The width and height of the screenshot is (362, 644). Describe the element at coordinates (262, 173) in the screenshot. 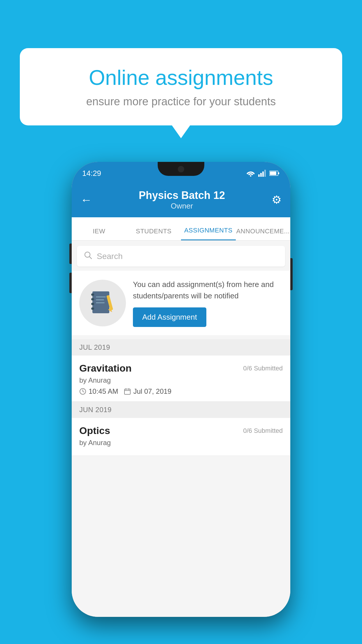

I see `signal-icon` at that location.